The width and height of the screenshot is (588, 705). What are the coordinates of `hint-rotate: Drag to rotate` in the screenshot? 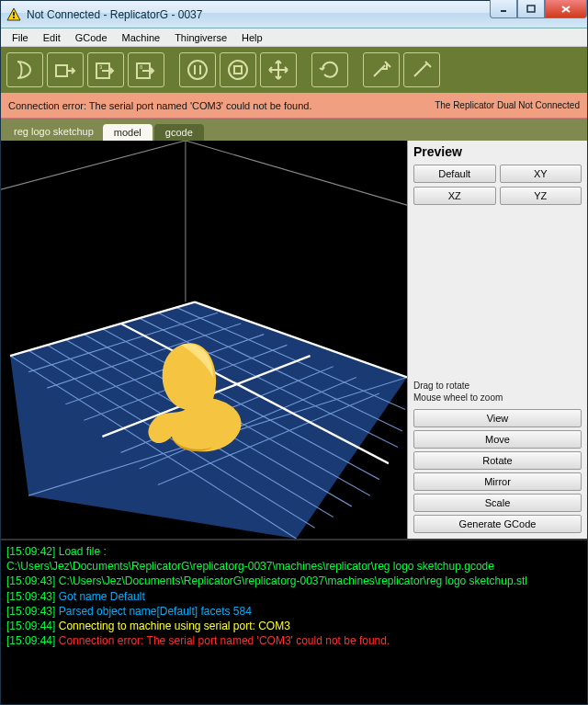 It's located at (498, 386).